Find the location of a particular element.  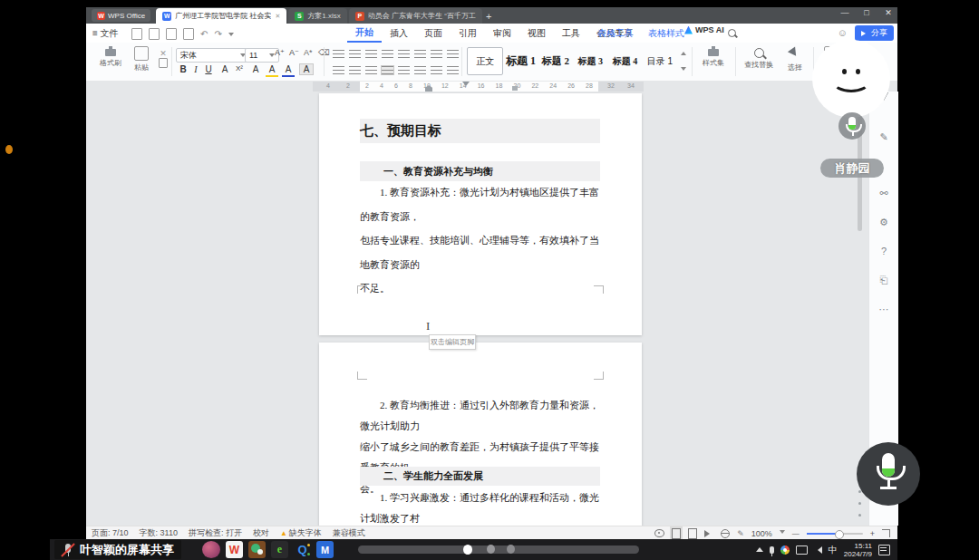

wps-taskbar-icon: W is located at coordinates (234, 549).